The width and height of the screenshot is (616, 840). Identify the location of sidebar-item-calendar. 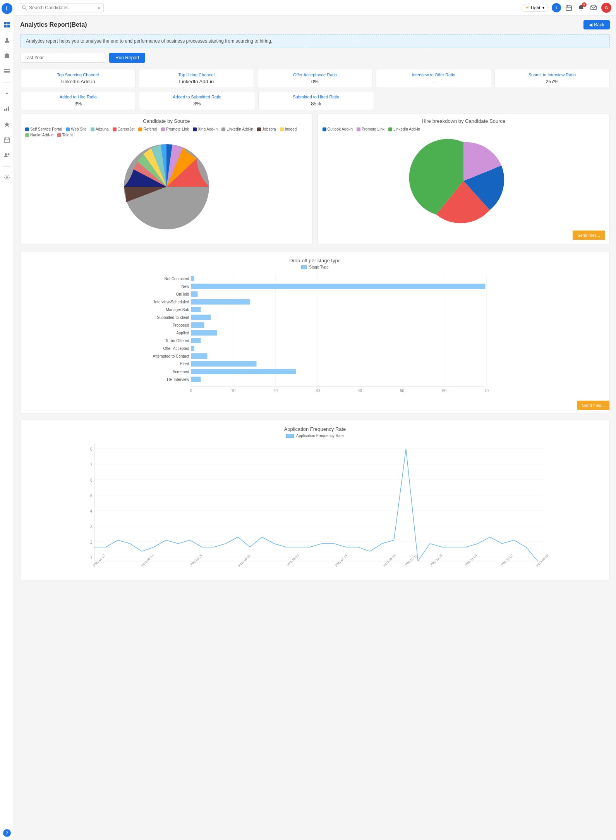
(7, 140).